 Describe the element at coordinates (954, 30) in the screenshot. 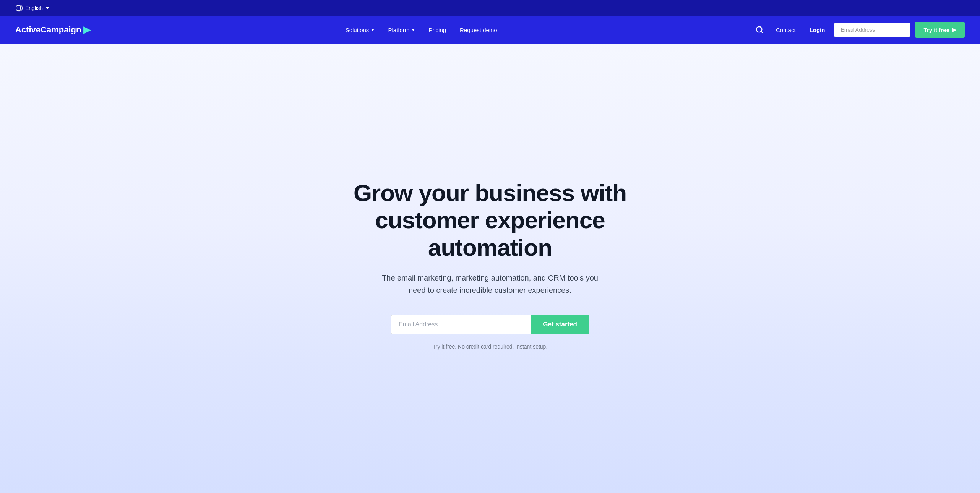

I see `try-free-arrow-icon: ▶` at that location.